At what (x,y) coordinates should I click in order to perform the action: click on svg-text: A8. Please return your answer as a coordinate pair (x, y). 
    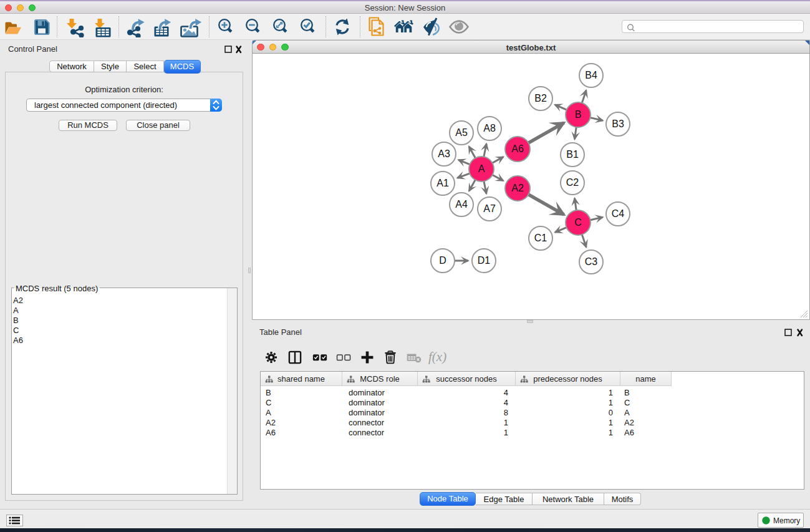
    Looking at the image, I should click on (489, 128).